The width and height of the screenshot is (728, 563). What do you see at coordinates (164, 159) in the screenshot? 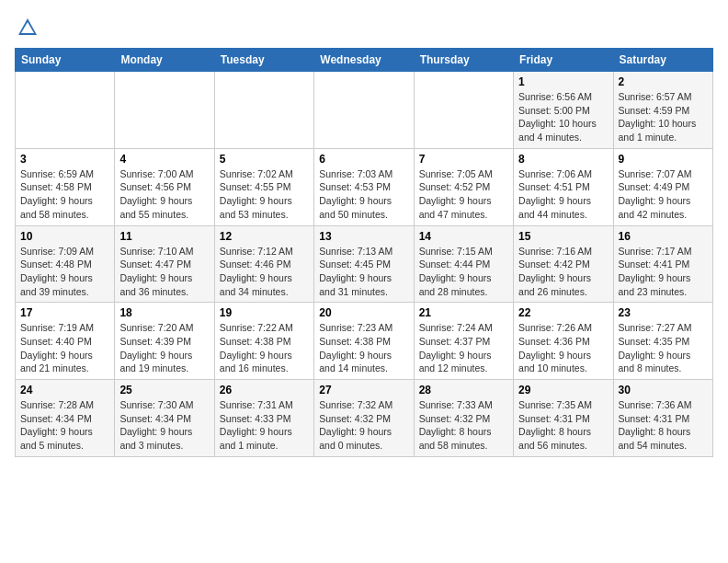
I see `day-number: 4` at bounding box center [164, 159].